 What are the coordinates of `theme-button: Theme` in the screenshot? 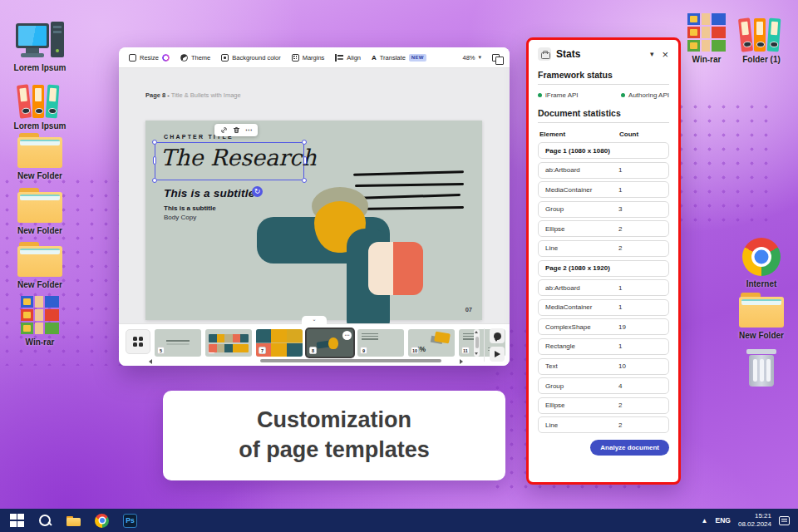 It's located at (195, 58).